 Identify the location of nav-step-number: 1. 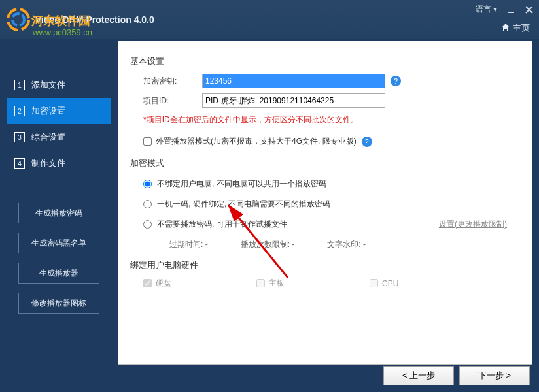
(20, 85).